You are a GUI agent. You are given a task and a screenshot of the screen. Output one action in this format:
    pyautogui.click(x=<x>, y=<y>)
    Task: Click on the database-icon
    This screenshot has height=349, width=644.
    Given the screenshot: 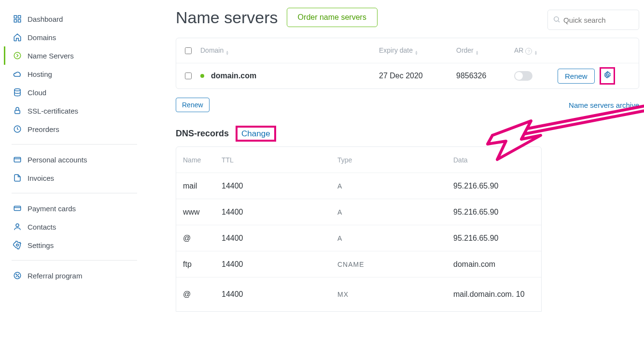 What is the action you would take?
    pyautogui.click(x=17, y=92)
    